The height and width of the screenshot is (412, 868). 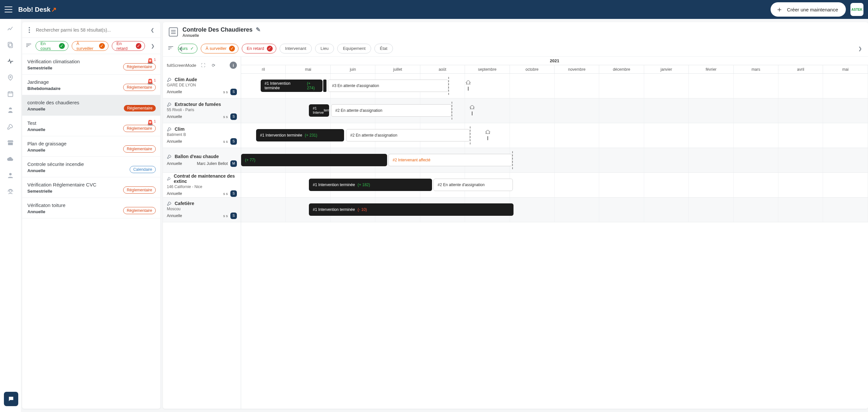 What do you see at coordinates (202, 160) in the screenshot?
I see `gantt-row-header: Ballon d'eau chaude AnnuelleMarc Julien …` at bounding box center [202, 160].